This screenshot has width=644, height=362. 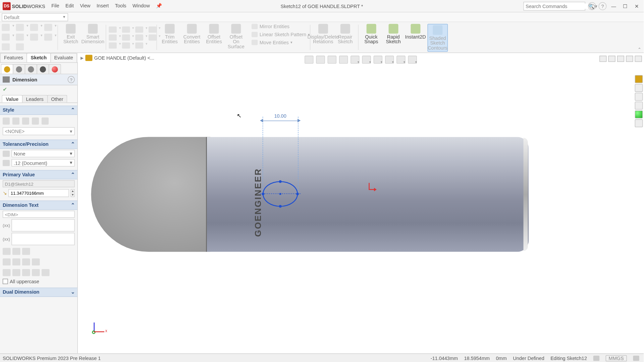 What do you see at coordinates (639, 106) in the screenshot?
I see `taskpane-view-icon` at bounding box center [639, 106].